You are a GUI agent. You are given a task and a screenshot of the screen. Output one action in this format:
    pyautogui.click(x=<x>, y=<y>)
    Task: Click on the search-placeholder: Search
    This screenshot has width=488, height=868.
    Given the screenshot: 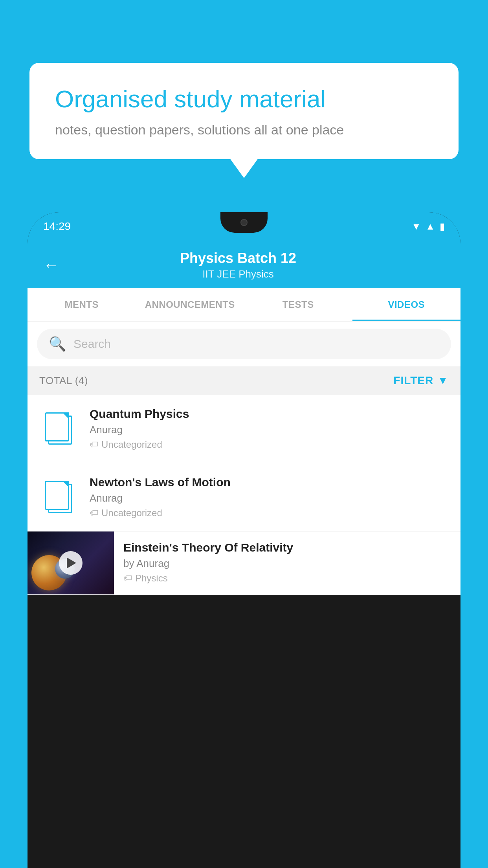 What is the action you would take?
    pyautogui.click(x=92, y=344)
    